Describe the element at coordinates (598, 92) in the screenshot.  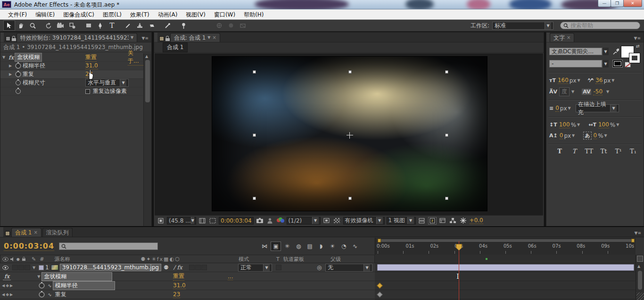
I see `tracking-value: -50` at that location.